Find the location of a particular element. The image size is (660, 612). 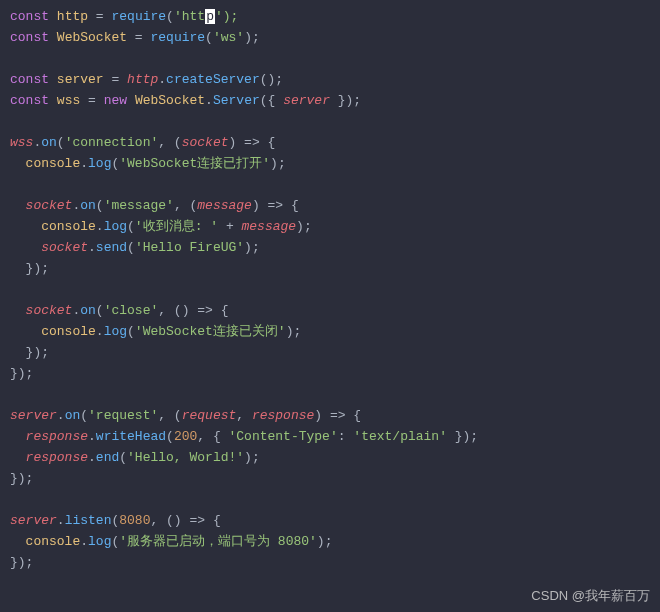

keyword: const is located at coordinates (30, 16).